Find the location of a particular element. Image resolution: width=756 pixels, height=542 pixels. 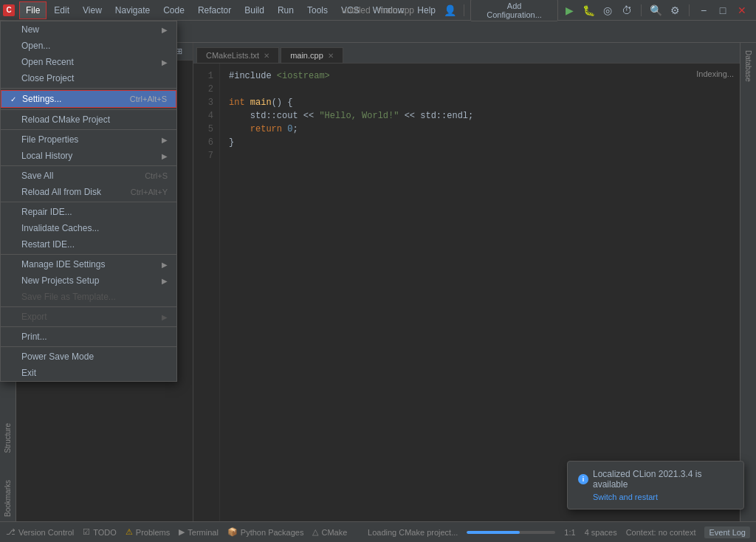

menu-entry-new-projects-setup: New Projects Setup ▶ is located at coordinates (89, 281).